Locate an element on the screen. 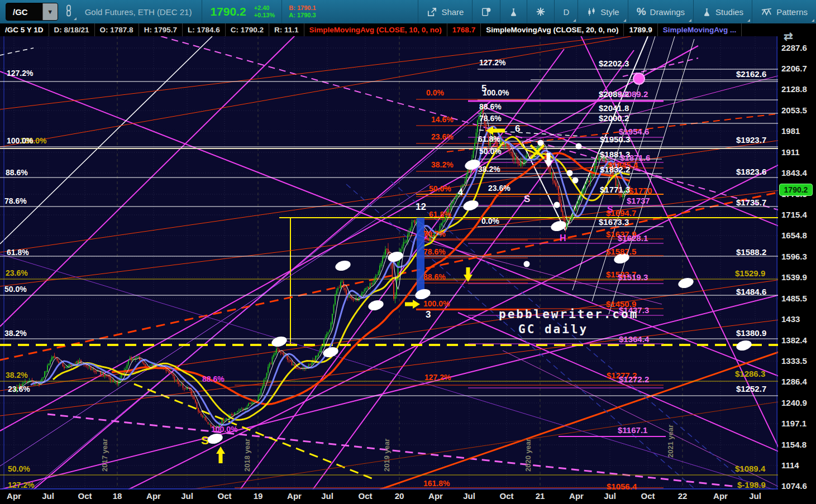  toolbar-button-group: ShareiDStyle%DrawingsStudiesPatterns is located at coordinates (617, 12).